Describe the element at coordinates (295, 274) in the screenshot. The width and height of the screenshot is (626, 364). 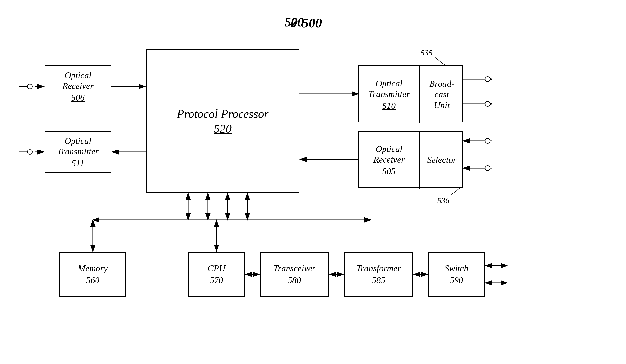
I see `transceiver-580-block: Transceiver 580` at that location.